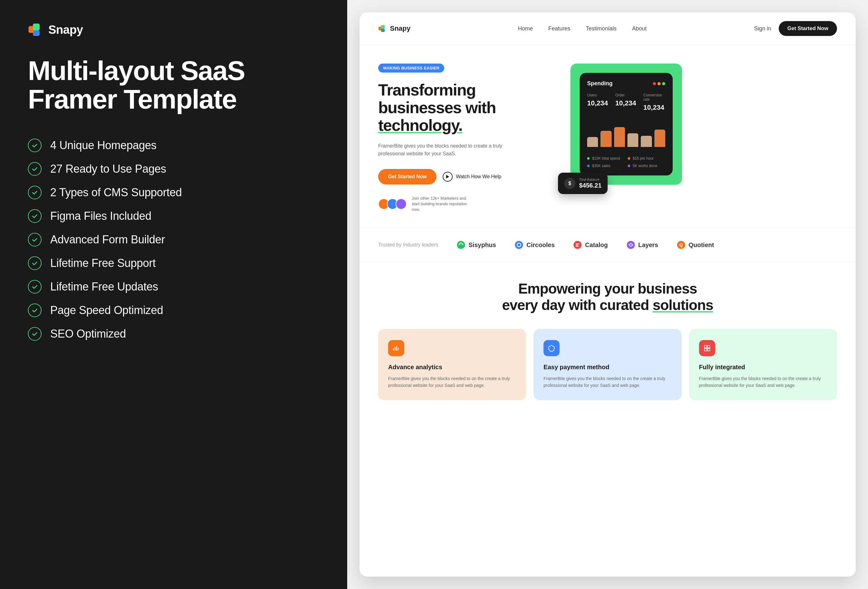 Image resolution: width=868 pixels, height=589 pixels. I want to click on nav-links: Home Features Testimonials About, so click(582, 28).